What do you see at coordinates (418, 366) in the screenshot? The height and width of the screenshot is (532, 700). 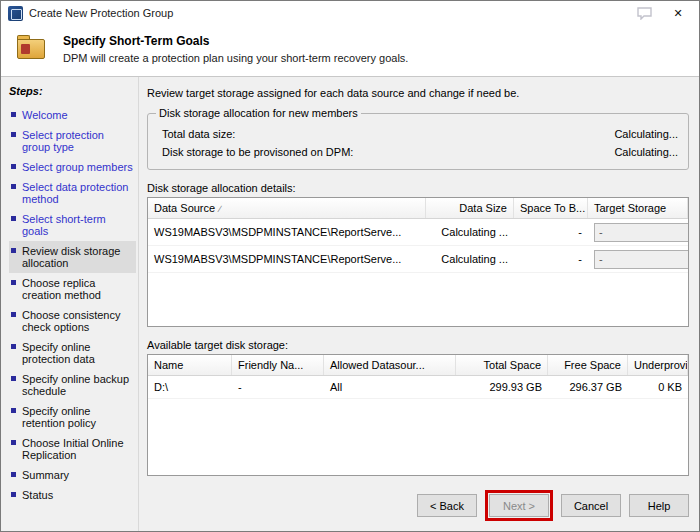 I see `storage-table-header: Name Friendly Na... Allowed Datasour... …` at bounding box center [418, 366].